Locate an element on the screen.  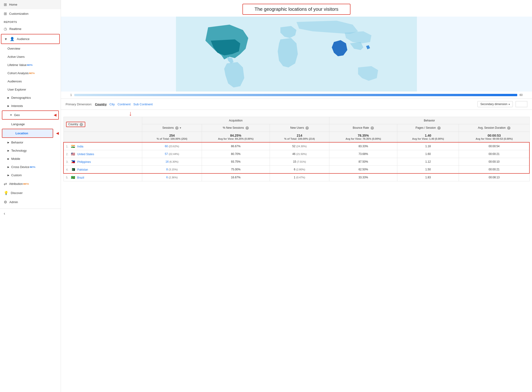
sidebar-item-technology: ▶ Technology is located at coordinates (30, 150).